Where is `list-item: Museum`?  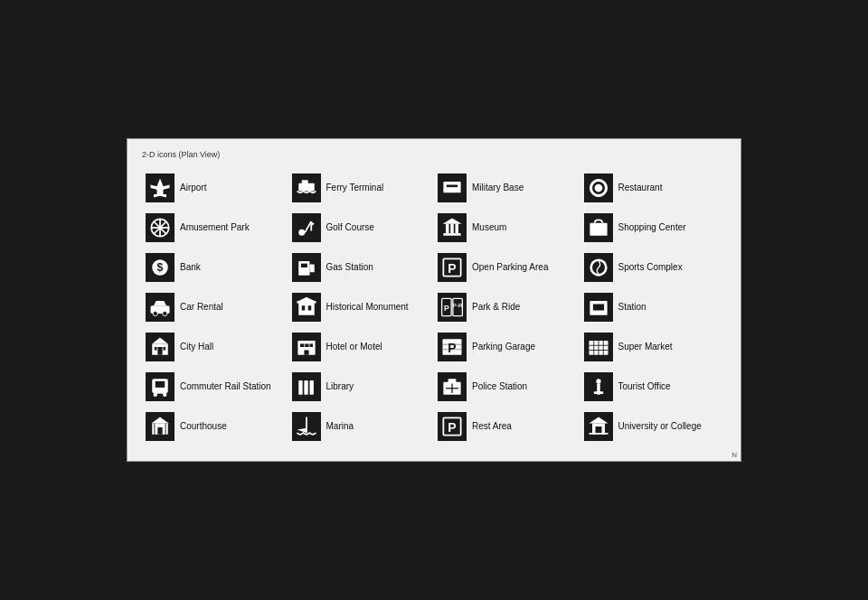 list-item: Museum is located at coordinates (507, 228).